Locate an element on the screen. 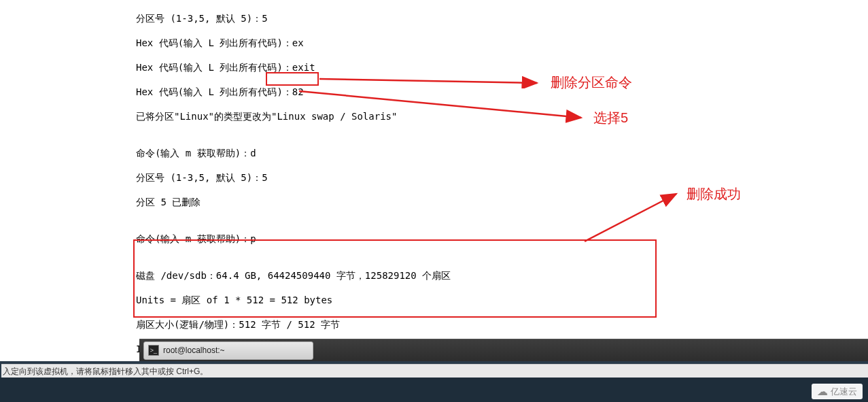  cloud-icon: ☁ is located at coordinates (822, 392).